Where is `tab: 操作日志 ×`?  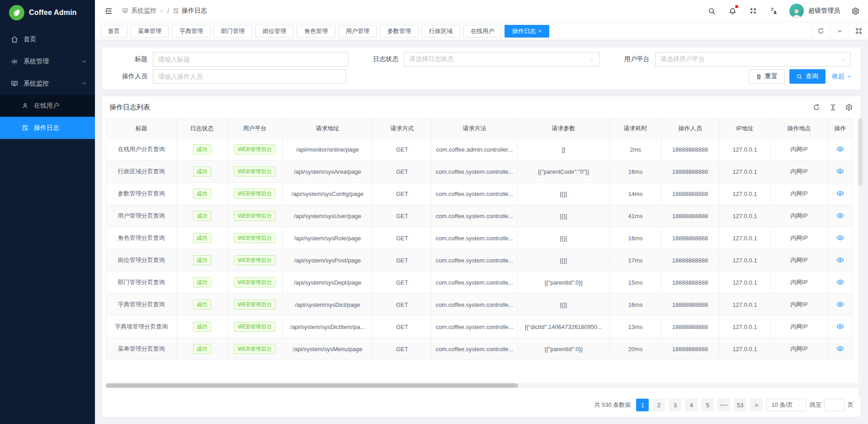 tab: 操作日志 × is located at coordinates (527, 31).